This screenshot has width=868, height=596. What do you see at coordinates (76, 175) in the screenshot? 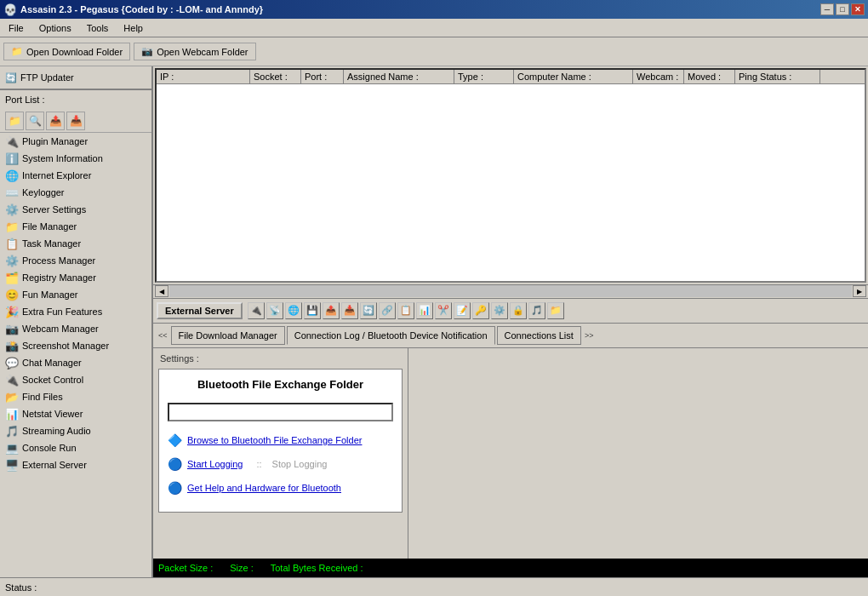
I see `sidebar-item-internet-explorer: 🌐Internet Explorer` at bounding box center [76, 175].